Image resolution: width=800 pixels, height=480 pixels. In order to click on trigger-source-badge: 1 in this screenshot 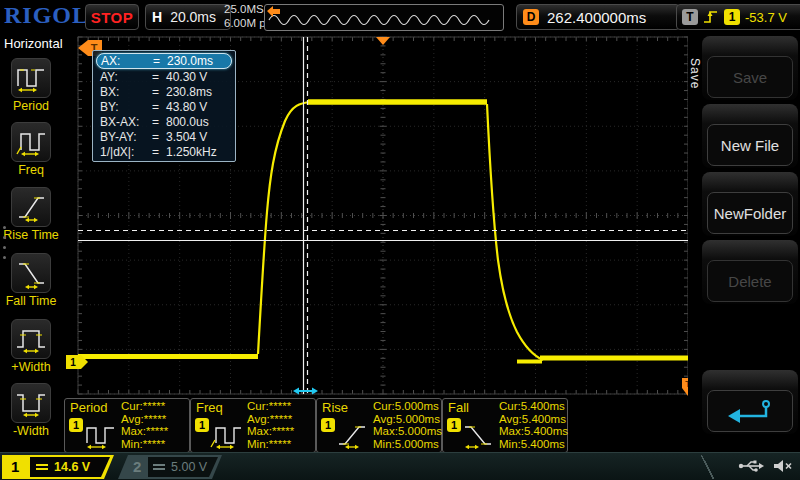, I will do `click(732, 17)`.